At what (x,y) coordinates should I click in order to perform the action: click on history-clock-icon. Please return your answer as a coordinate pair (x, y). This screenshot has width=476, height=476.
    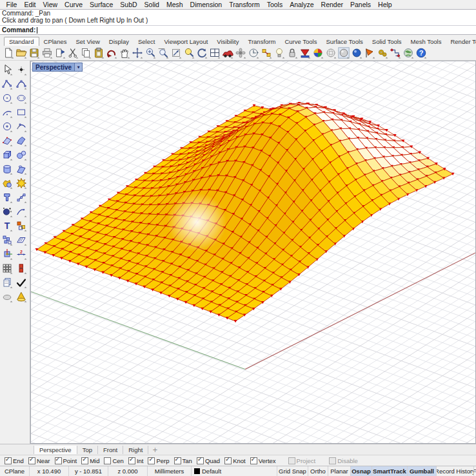
    Looking at the image, I should click on (253, 53).